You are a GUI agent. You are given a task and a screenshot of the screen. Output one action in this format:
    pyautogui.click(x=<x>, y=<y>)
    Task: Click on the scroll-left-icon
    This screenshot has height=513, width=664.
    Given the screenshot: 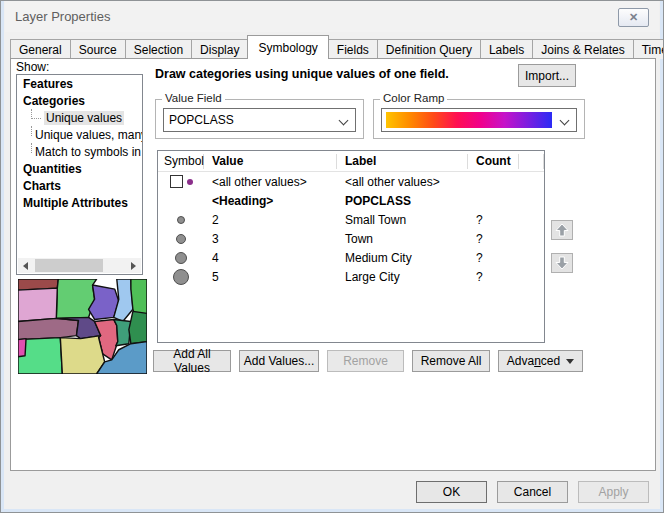 What is the action you would take?
    pyautogui.click(x=26, y=266)
    